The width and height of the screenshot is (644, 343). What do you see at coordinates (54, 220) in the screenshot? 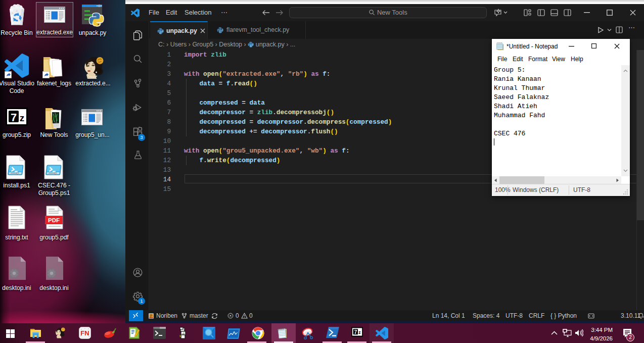
I see `svg-text: PDF` at bounding box center [54, 220].